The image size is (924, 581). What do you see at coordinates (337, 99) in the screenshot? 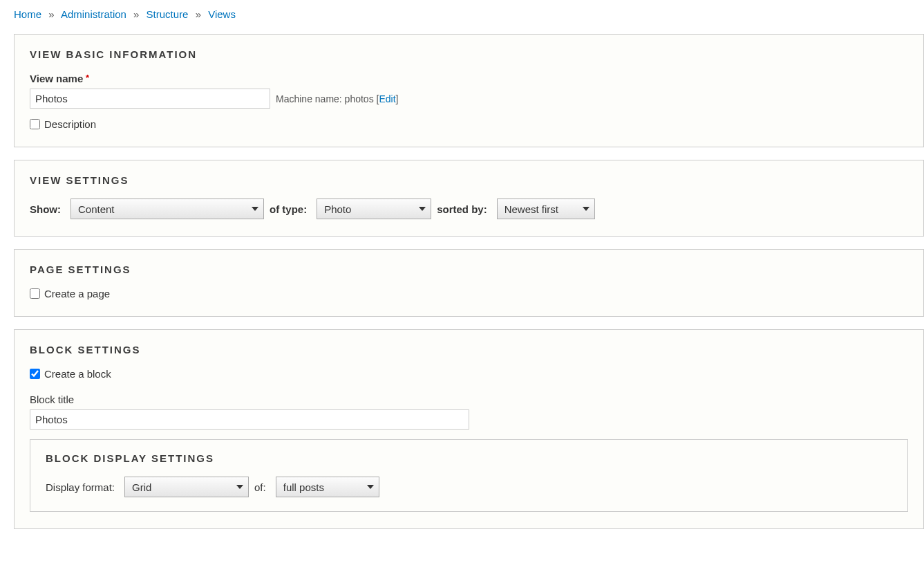
I see `machine-name-text: Machine name: photos [Edit]` at bounding box center [337, 99].